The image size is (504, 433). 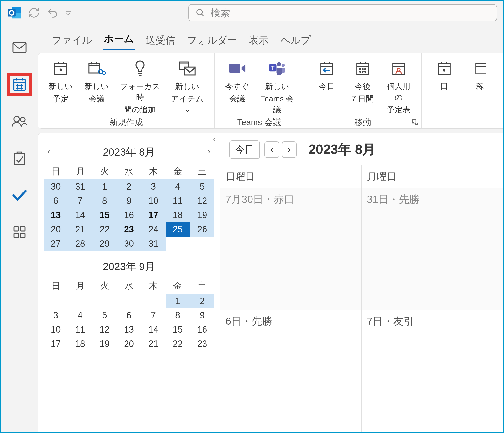 I want to click on dialog-launcher-icon, so click(x=415, y=123).